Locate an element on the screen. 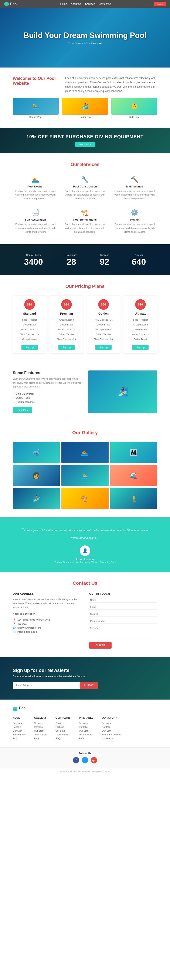 The width and height of the screenshot is (170, 980). feature-2-1: Coffee Break is located at coordinates (104, 325).